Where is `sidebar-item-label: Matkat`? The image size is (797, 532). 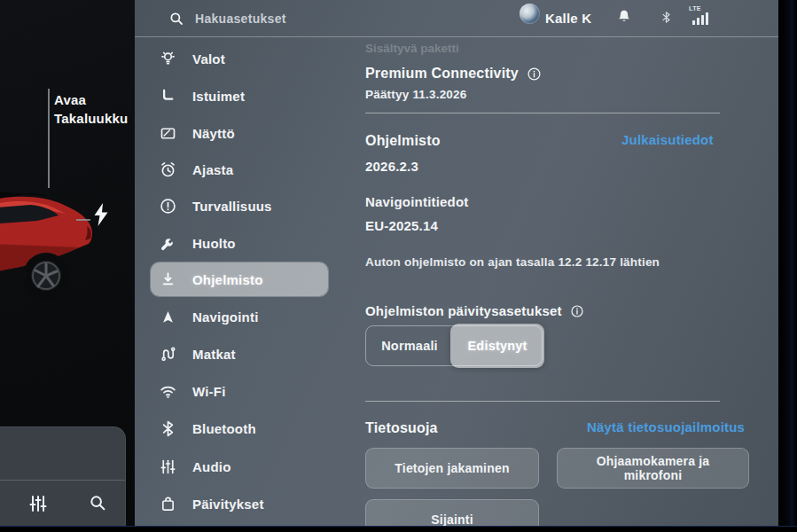
sidebar-item-label: Matkat is located at coordinates (215, 355).